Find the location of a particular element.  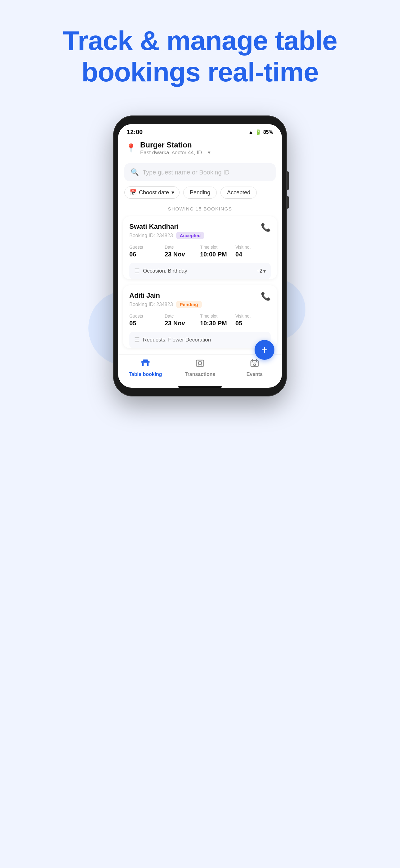

home-indicator is located at coordinates (200, 387).